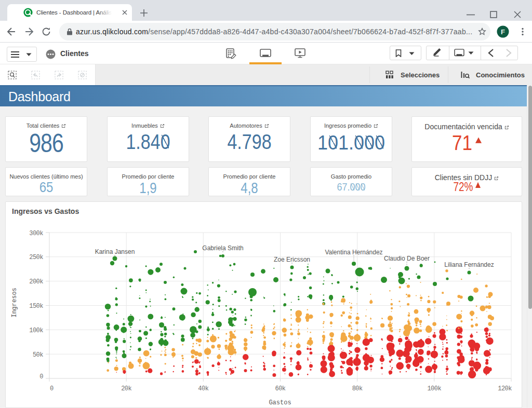 This screenshot has width=532, height=408. I want to click on svg-text: Gastos, so click(280, 403).